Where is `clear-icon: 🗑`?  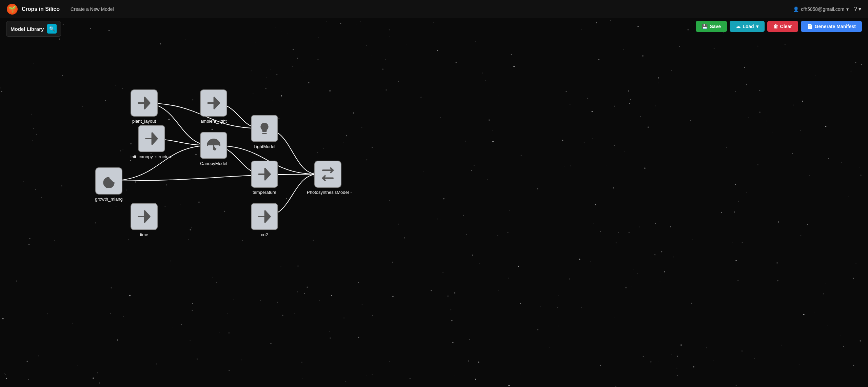
clear-icon: 🗑 is located at coordinates (776, 26).